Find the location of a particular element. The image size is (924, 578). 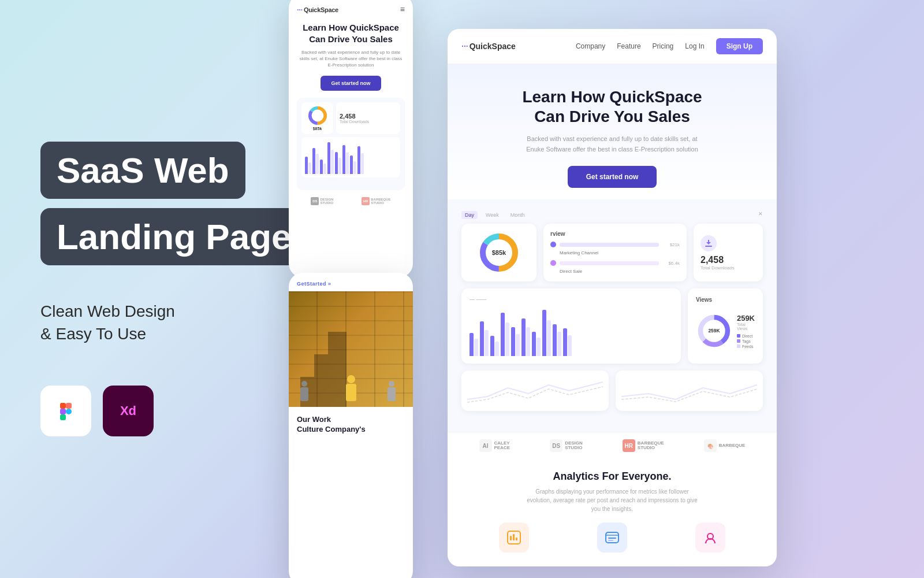

title-block: SaaS Web Landing Page is located at coordinates (179, 203).